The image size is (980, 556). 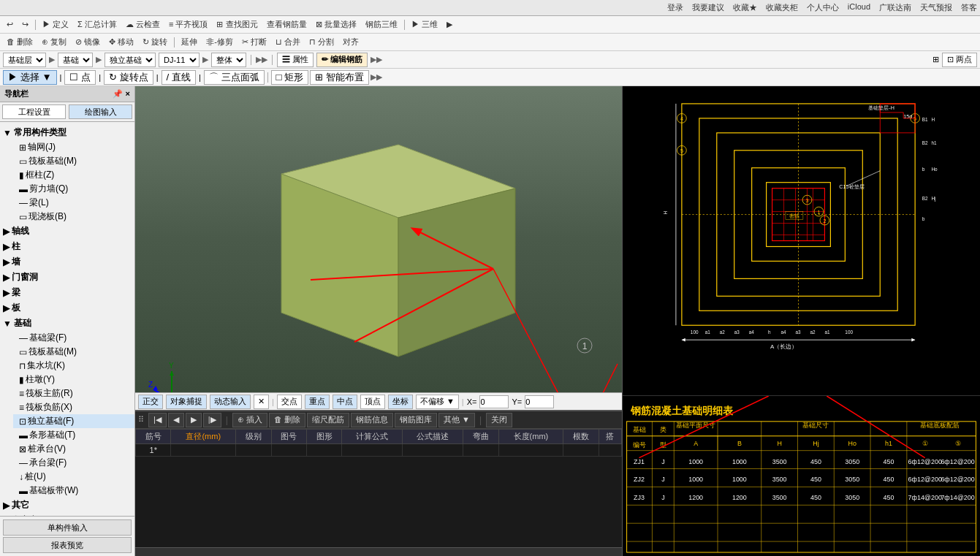 What do you see at coordinates (74, 338) in the screenshot?
I see `tree-item-fbeam: —基础梁(F)` at bounding box center [74, 338].